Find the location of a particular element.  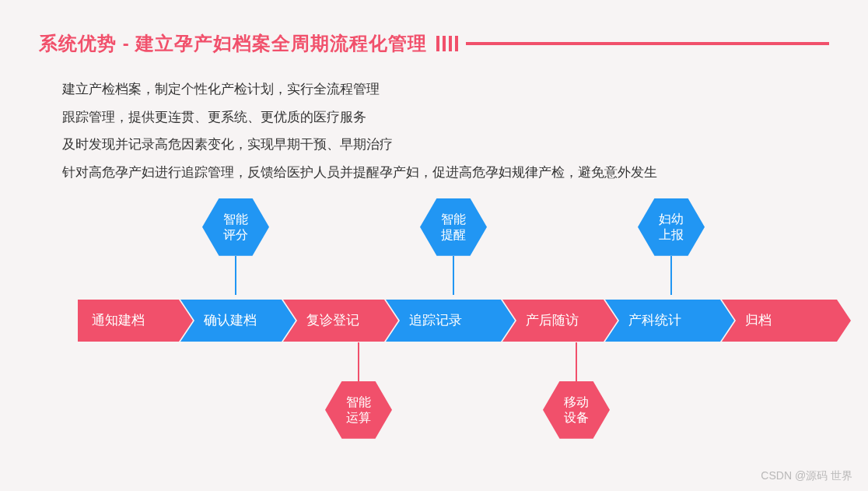

callout-top: 智能 提醒 is located at coordinates (453, 247).